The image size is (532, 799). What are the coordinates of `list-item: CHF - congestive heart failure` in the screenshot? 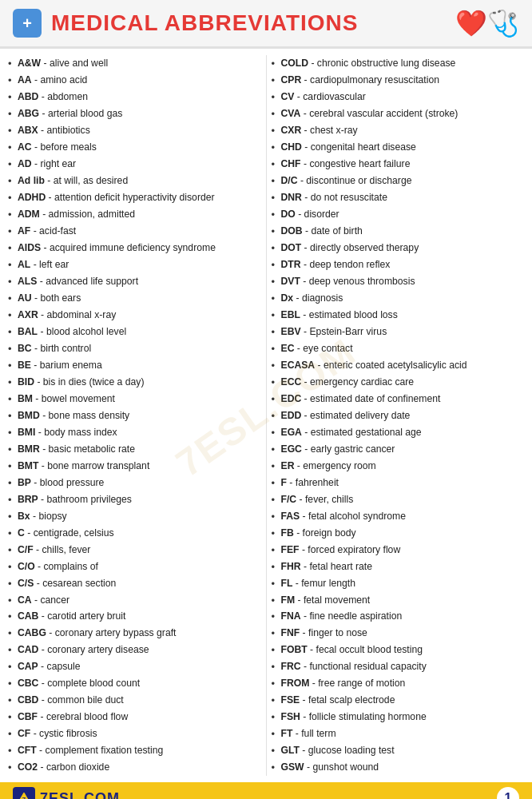 It's located at (398, 165).